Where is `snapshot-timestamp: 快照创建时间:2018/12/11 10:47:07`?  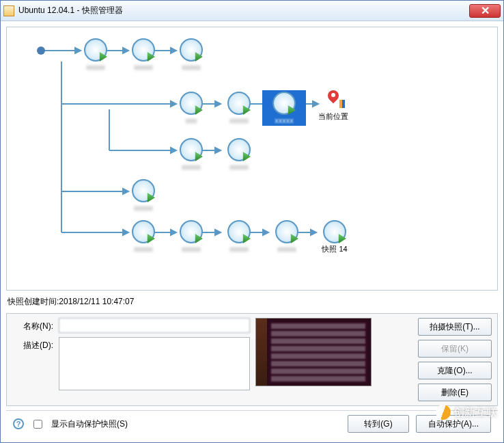 snapshot-timestamp: 快照创建时间:2018/12/11 10:47:07 is located at coordinates (252, 302).